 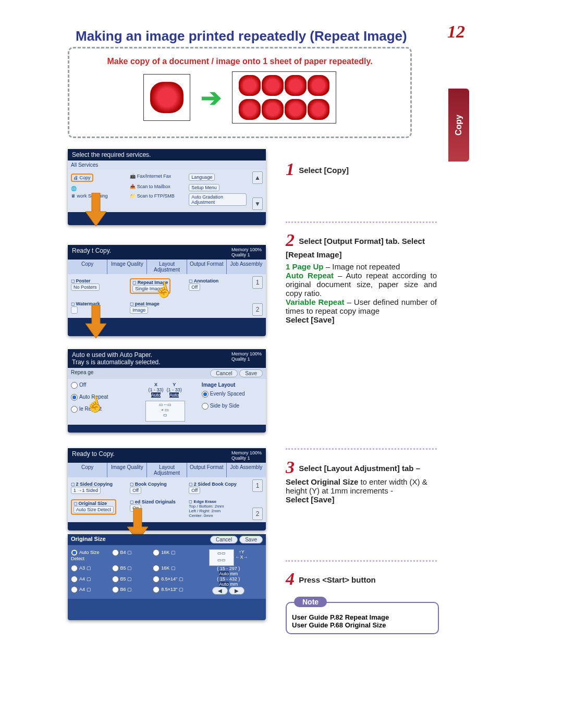 I want to click on auto-size-option: Auto Size Detect, so click(x=91, y=556).